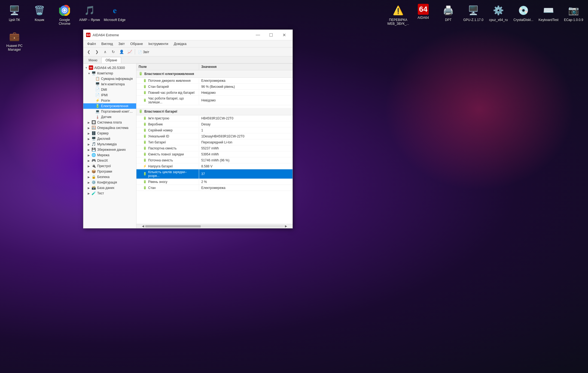 Image resolution: width=588 pixels, height=373 pixels. I want to click on table-row: 🔋 Серійний номер 1, so click(215, 130).